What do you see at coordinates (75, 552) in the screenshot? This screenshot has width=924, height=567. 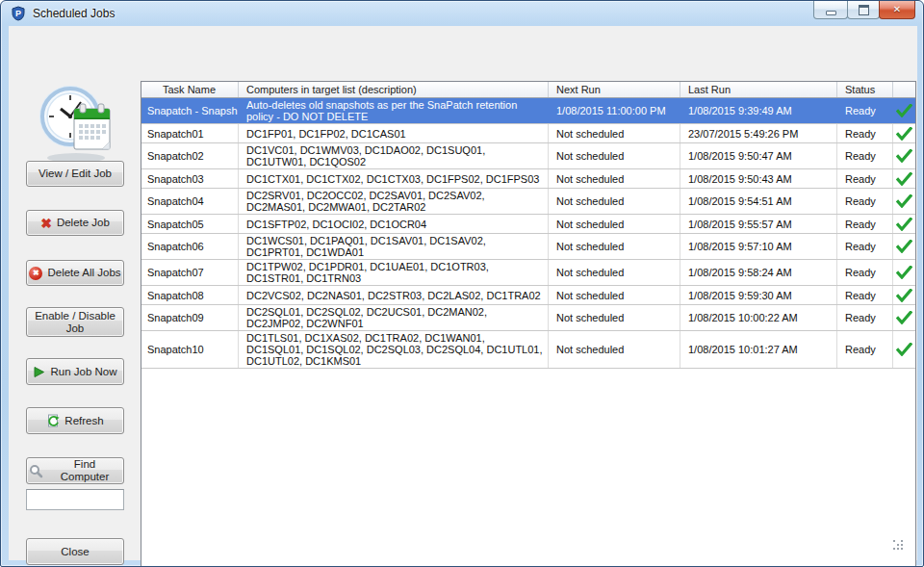 I see `close-dialog-button: Close` at bounding box center [75, 552].